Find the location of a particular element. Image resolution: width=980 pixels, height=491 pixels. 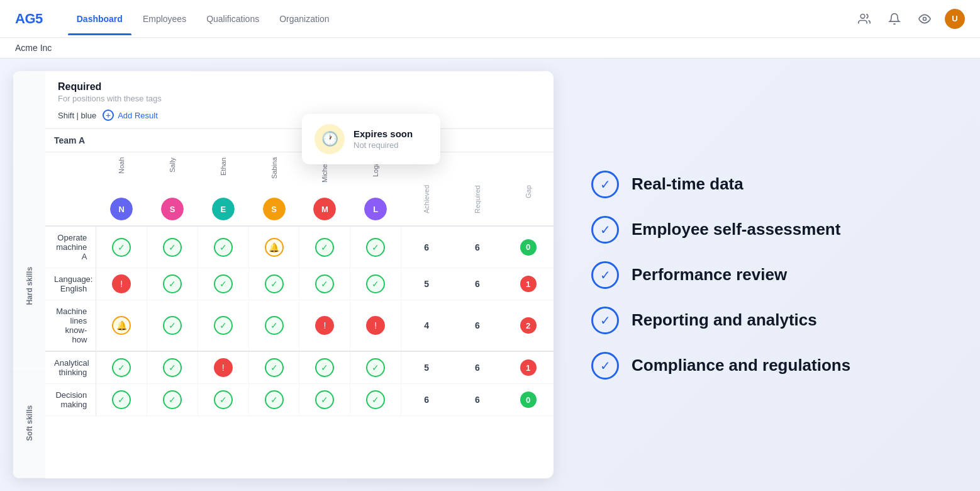

feature-check-1: ✓ is located at coordinates (605, 230).